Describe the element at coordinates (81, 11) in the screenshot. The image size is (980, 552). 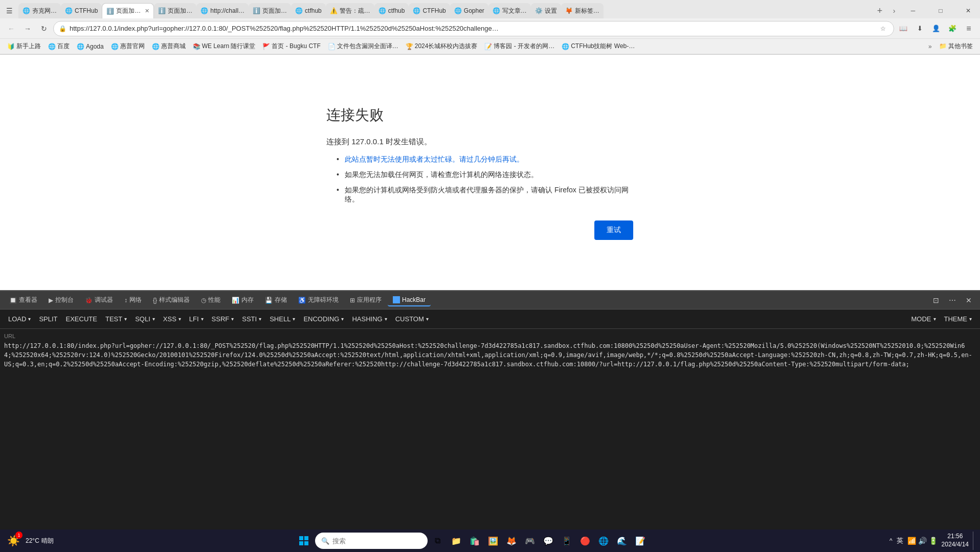
I see `tab-2: 🌐 CTFHub` at that location.